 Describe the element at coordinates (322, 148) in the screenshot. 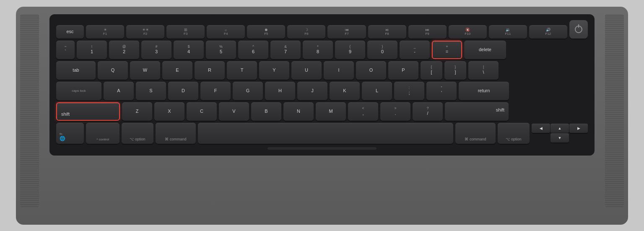

I see `touchpad` at that location.